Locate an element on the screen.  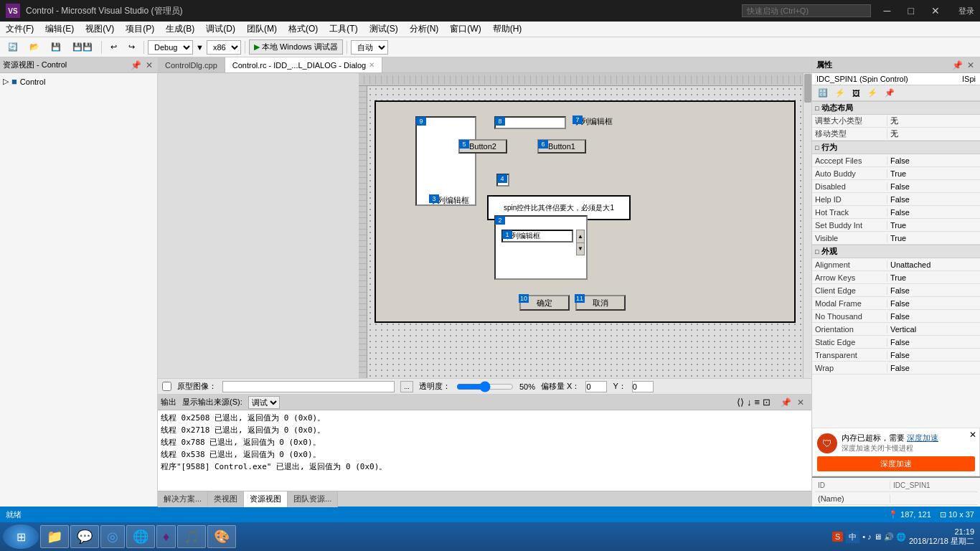
quick-launch-input is located at coordinates (806, 11).